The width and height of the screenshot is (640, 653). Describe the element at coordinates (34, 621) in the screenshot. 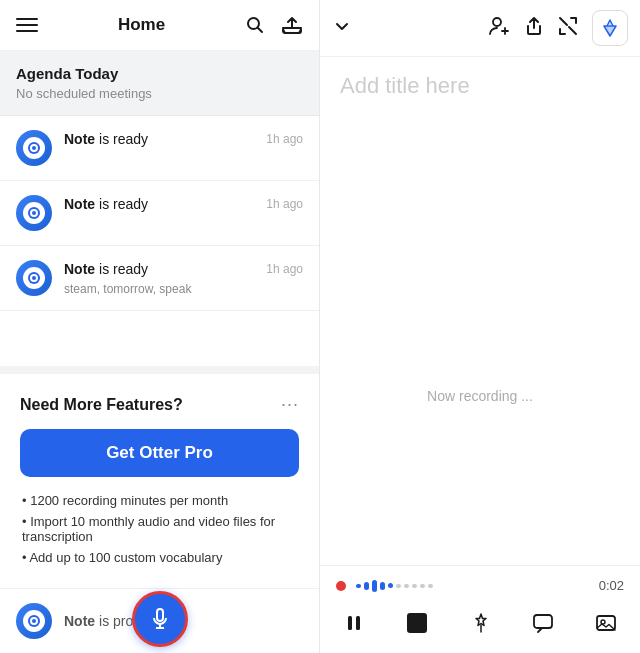

I see `processing-avatar` at that location.